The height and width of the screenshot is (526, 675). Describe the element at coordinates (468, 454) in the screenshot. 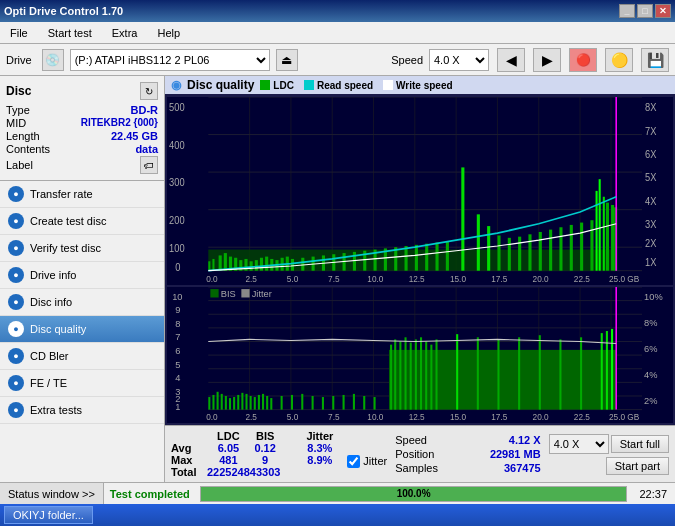

I see `speed-position-stats: Speed 4.12 X Position 22981 MB Samples 3…` at that location.